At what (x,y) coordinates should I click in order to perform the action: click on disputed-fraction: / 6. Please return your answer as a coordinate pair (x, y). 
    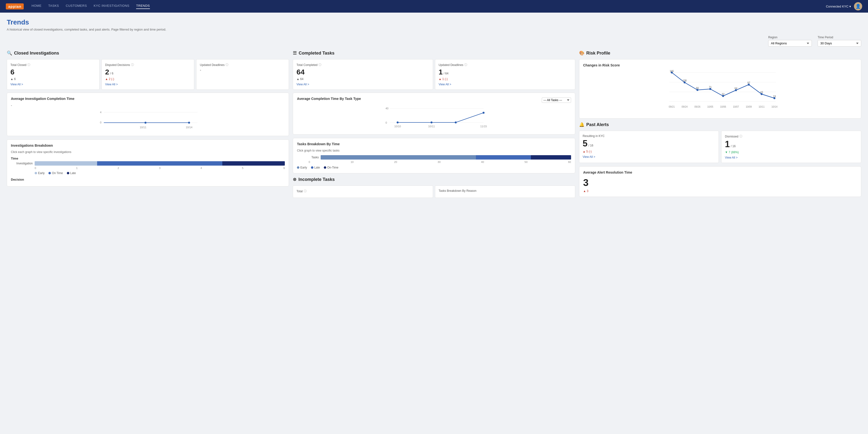
    Looking at the image, I should click on (112, 74).